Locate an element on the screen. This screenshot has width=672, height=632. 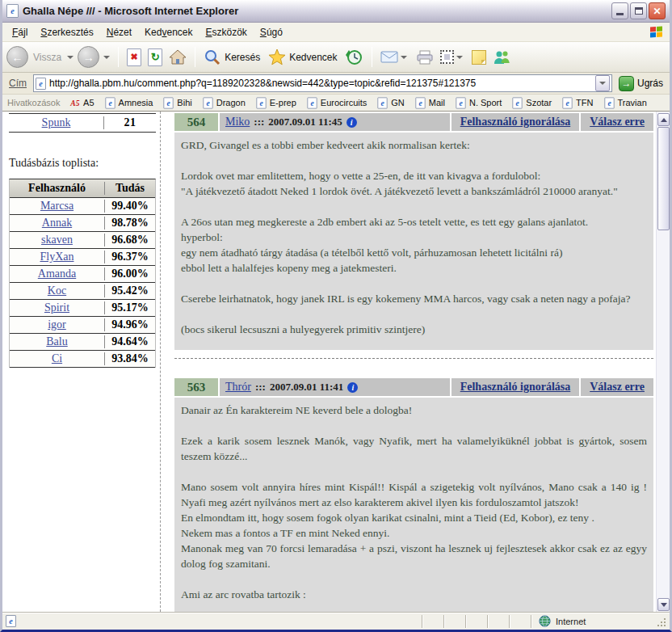
scrollbar-thumb is located at coordinates (664, 179).